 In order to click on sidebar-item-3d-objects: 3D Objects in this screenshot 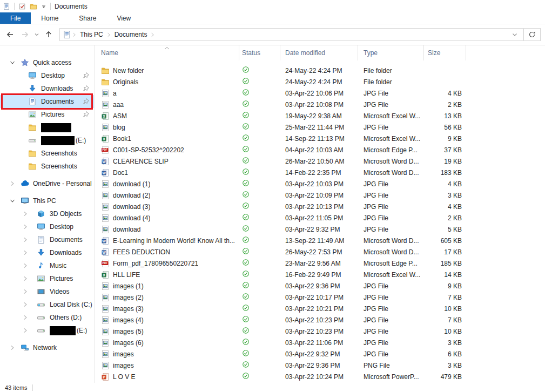, I will do `click(47, 214)`.